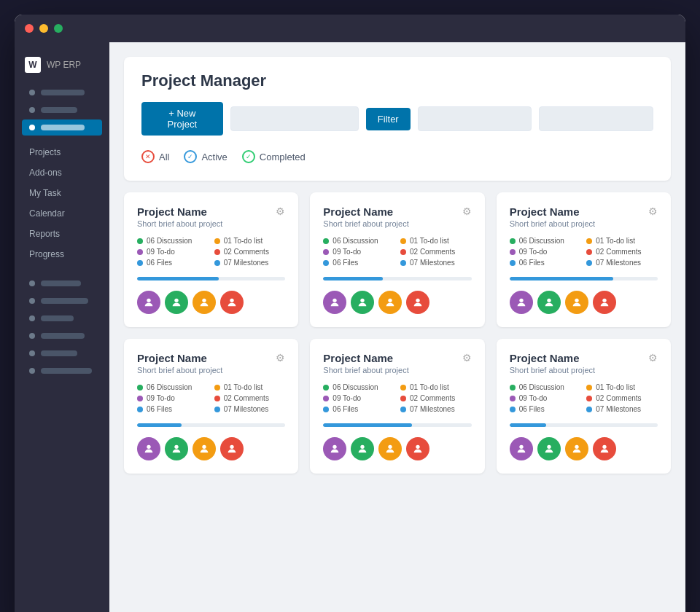 This screenshot has height=612, width=700. I want to click on sidebar-item-projects: Projects, so click(62, 152).